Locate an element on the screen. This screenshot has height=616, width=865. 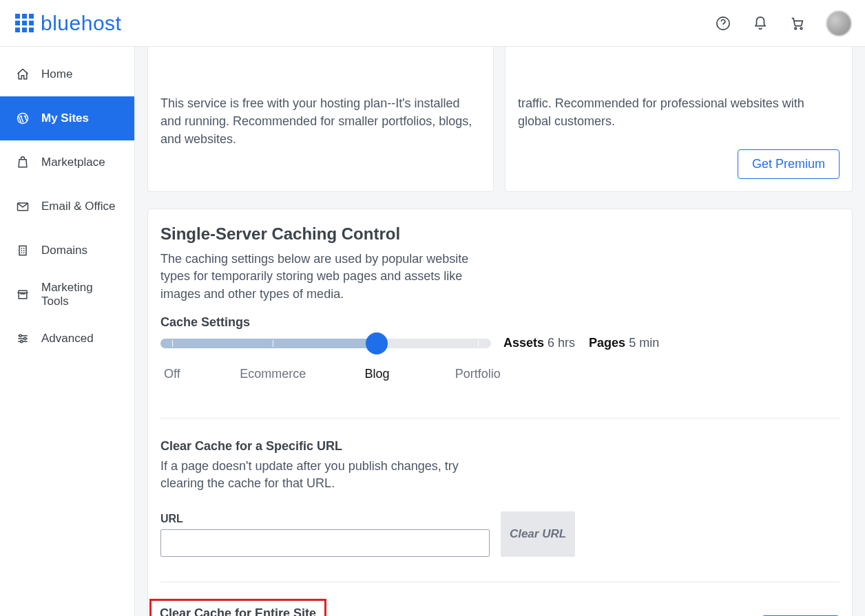
building-icon is located at coordinates (23, 251).